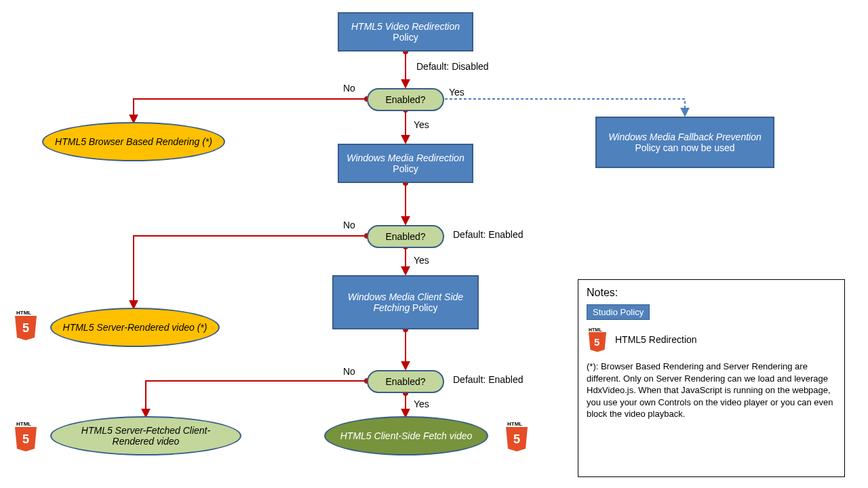 The image size is (868, 488). Describe the element at coordinates (349, 88) in the screenshot. I see `label-no-1: No` at that location.